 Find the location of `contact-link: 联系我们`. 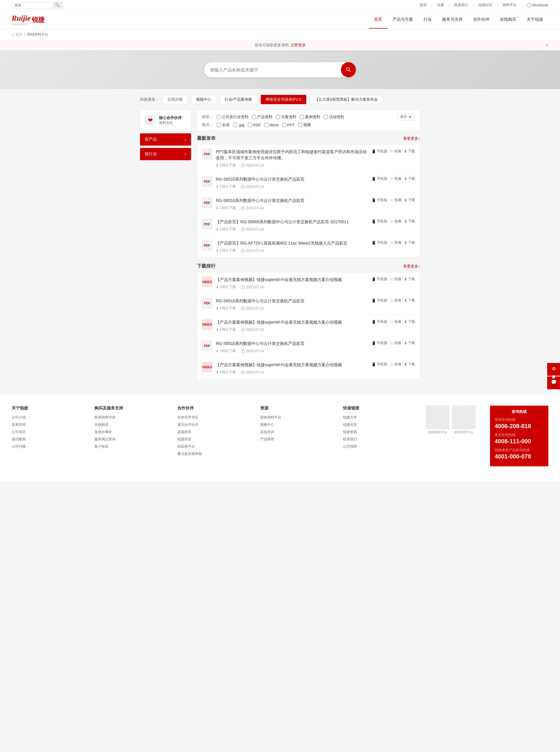

contact-link: 联系我们 is located at coordinates (461, 5).